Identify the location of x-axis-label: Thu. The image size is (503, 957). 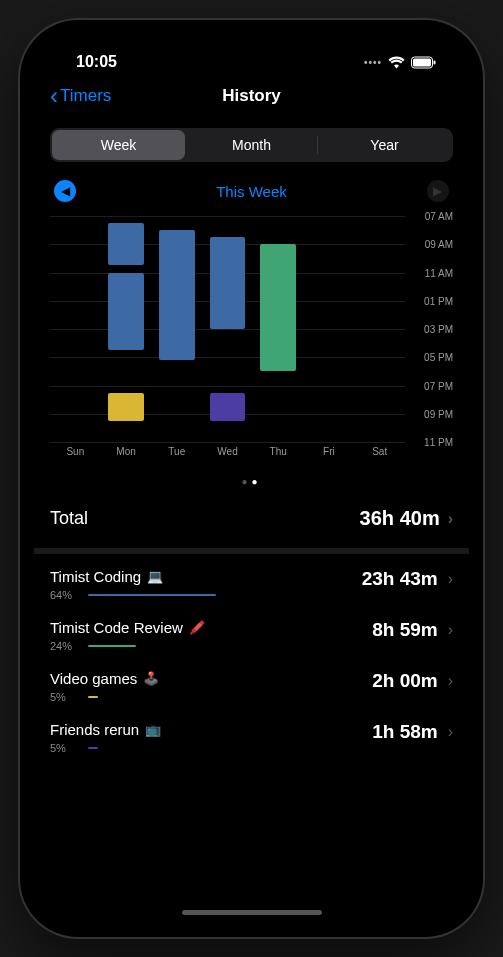
(278, 456).